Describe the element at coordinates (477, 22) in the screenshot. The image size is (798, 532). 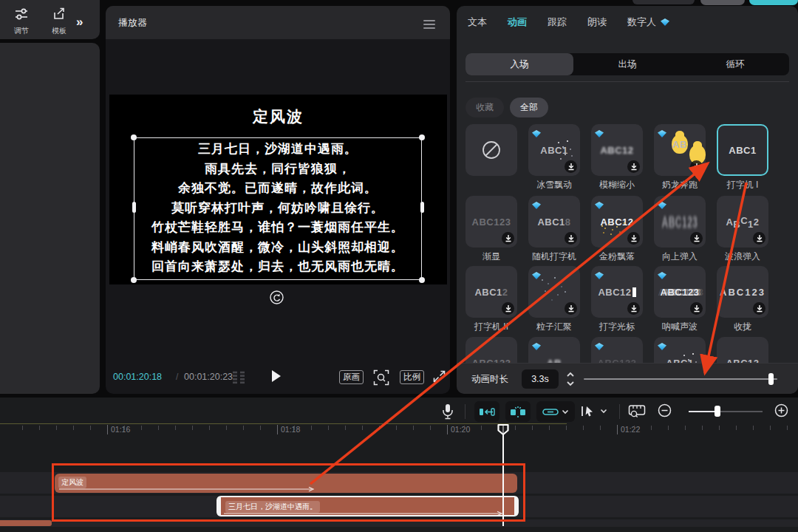
I see `tab-text: 文本` at that location.